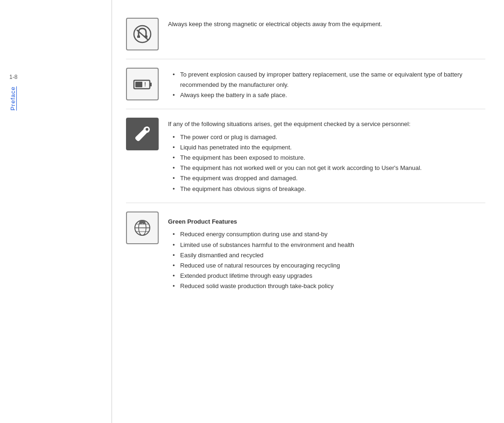  What do you see at coordinates (306, 84) in the screenshot?
I see `section-battery: ! To prevent explosion caused by imprope…` at bounding box center [306, 84].